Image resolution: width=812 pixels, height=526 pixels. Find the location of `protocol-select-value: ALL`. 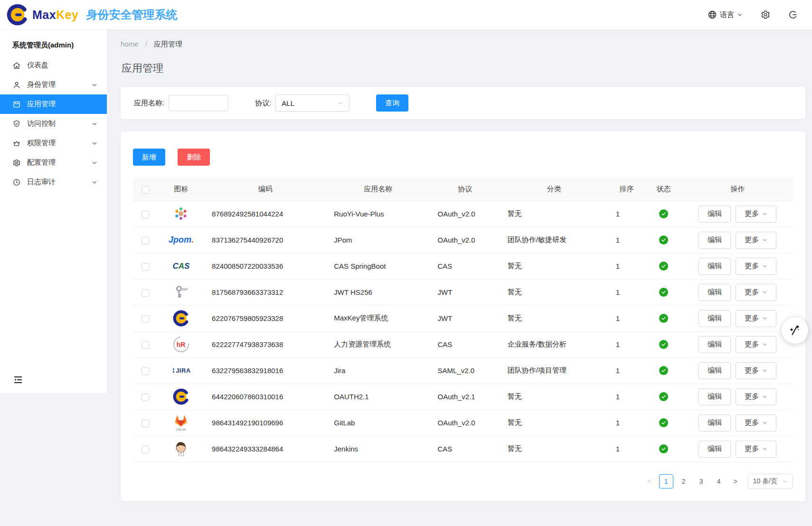

protocol-select-value: ALL is located at coordinates (288, 103).